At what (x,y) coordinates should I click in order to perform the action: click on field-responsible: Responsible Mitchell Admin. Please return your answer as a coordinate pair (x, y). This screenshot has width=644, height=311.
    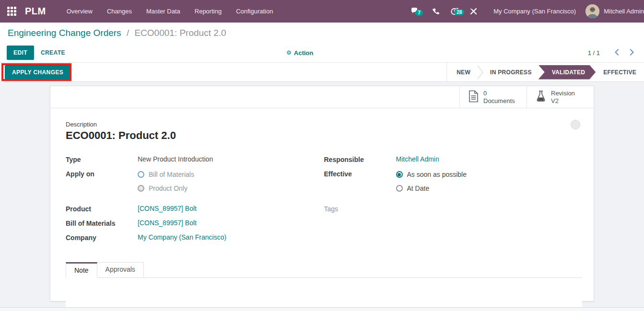
    Looking at the image, I should click on (454, 160).